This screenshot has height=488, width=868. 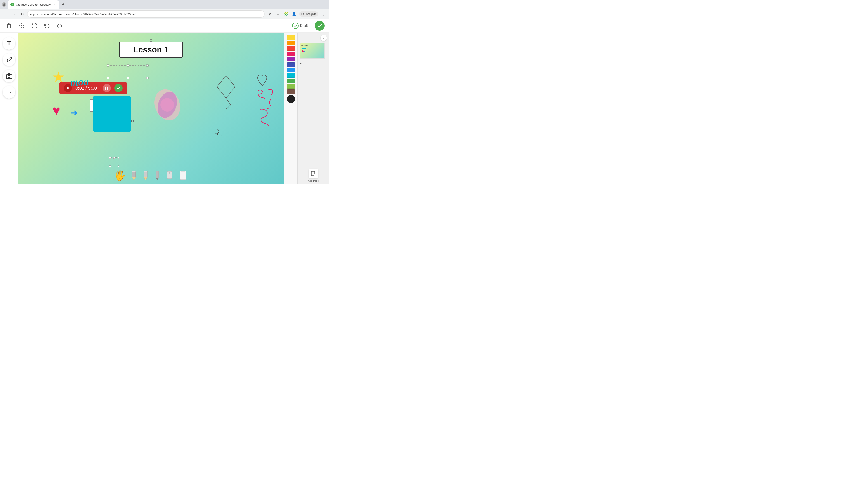 I want to click on zoom-in-button, so click(x=22, y=26).